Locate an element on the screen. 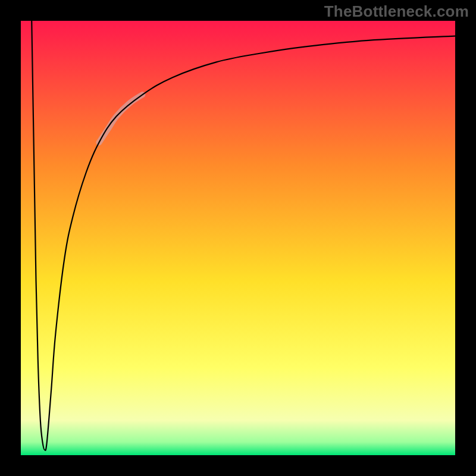 This screenshot has width=476, height=476. watermark-text: TheBottleneck.com is located at coordinates (396, 12).